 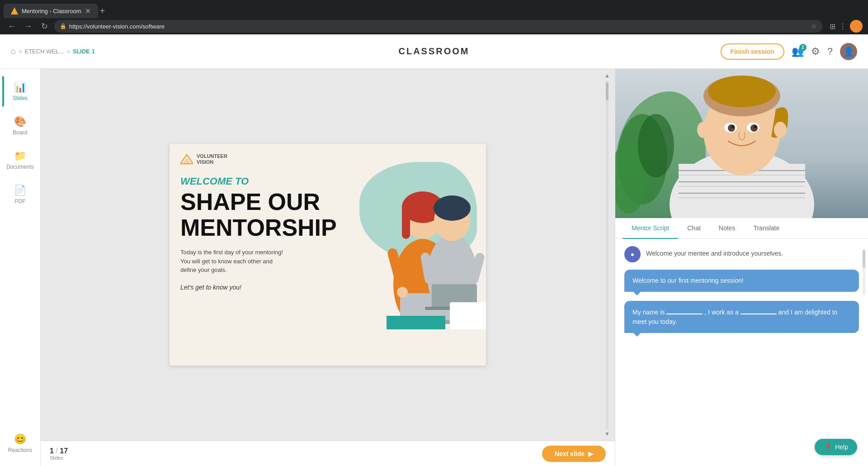 I want to click on tab-notes: Notes, so click(x=727, y=228).